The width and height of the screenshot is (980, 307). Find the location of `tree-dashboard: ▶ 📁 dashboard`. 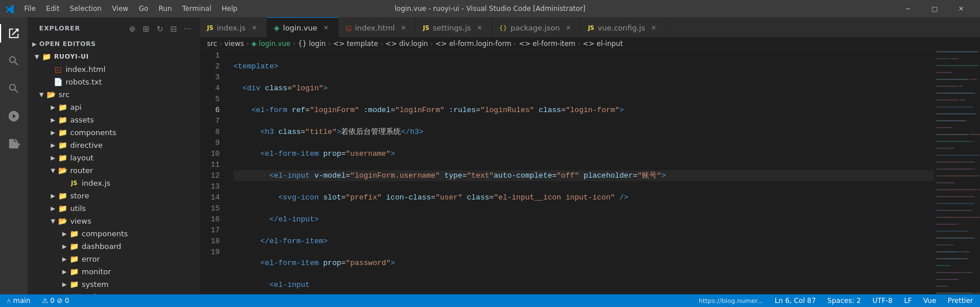

tree-dashboard: ▶ 📁 dashboard is located at coordinates (114, 246).